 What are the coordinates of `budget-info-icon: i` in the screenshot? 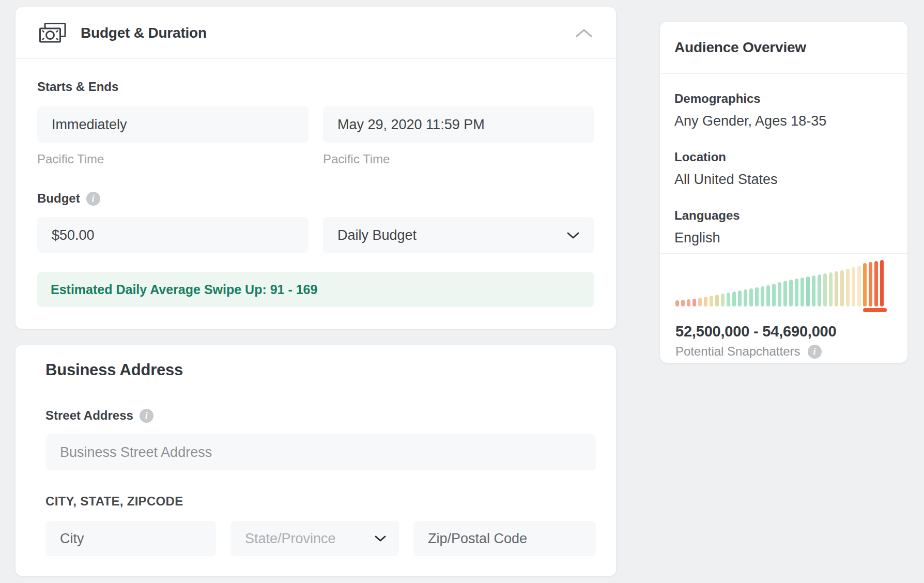 It's located at (93, 198).